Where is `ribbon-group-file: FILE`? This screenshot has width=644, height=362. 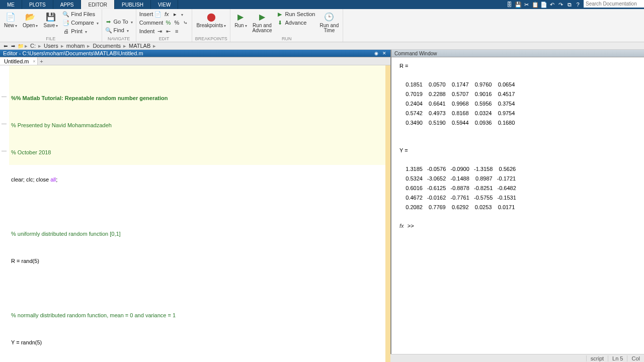 ribbon-group-file: FILE is located at coordinates (51, 39).